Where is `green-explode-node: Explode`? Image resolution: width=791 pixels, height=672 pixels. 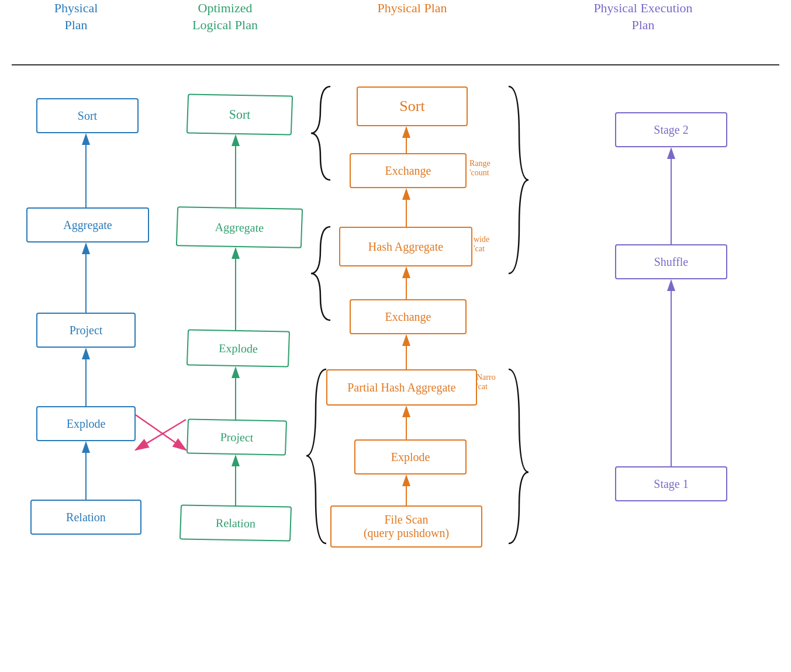 green-explode-node: Explode is located at coordinates (239, 348).